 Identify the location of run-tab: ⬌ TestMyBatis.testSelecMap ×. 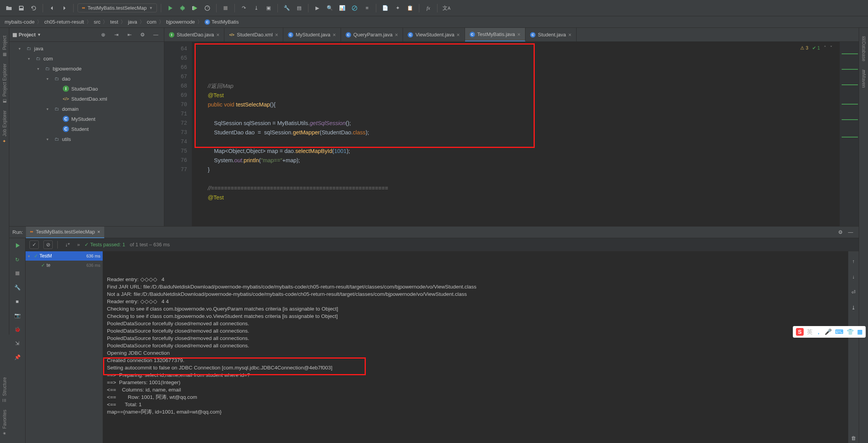
(65, 232).